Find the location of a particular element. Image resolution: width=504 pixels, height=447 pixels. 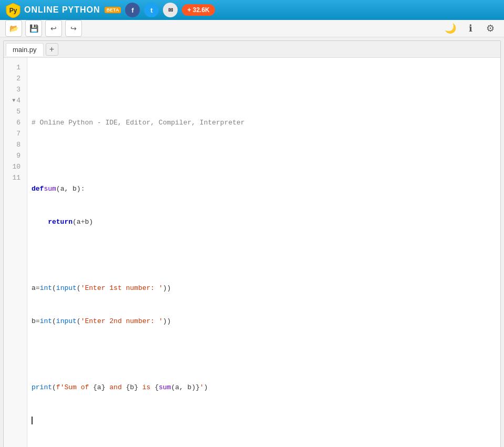

app-title: ONLINE PYTHON is located at coordinates (62, 10).